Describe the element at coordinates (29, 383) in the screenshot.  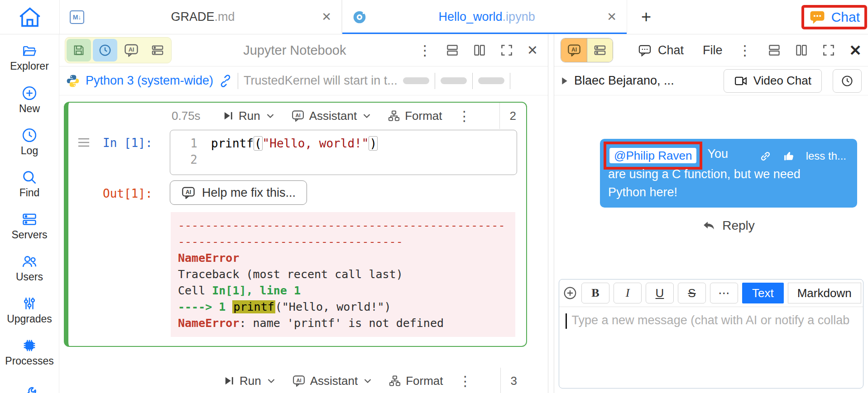
I see `sidebar-item-settings` at that location.